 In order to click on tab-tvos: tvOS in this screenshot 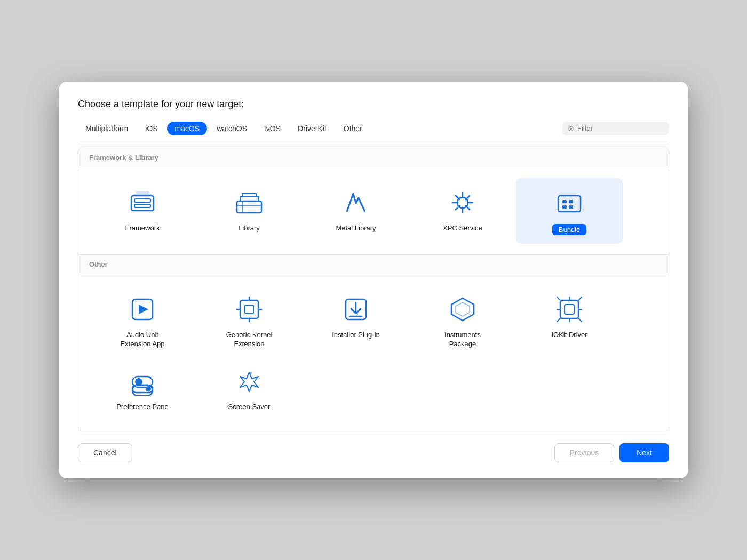, I will do `click(272, 129)`.